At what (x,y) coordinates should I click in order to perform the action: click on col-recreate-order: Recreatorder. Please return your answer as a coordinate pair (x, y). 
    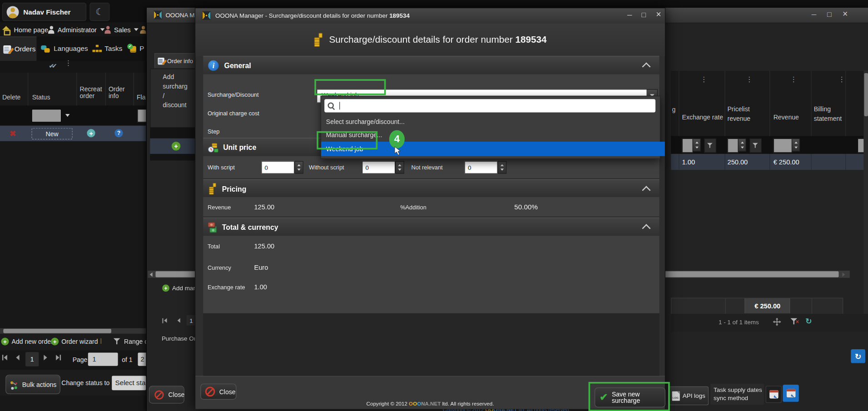
    Looking at the image, I should click on (91, 93).